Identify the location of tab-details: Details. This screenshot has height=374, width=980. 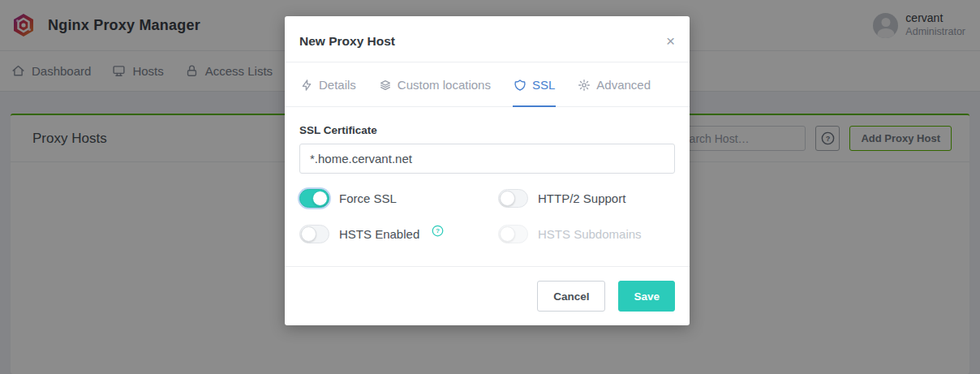
(328, 84).